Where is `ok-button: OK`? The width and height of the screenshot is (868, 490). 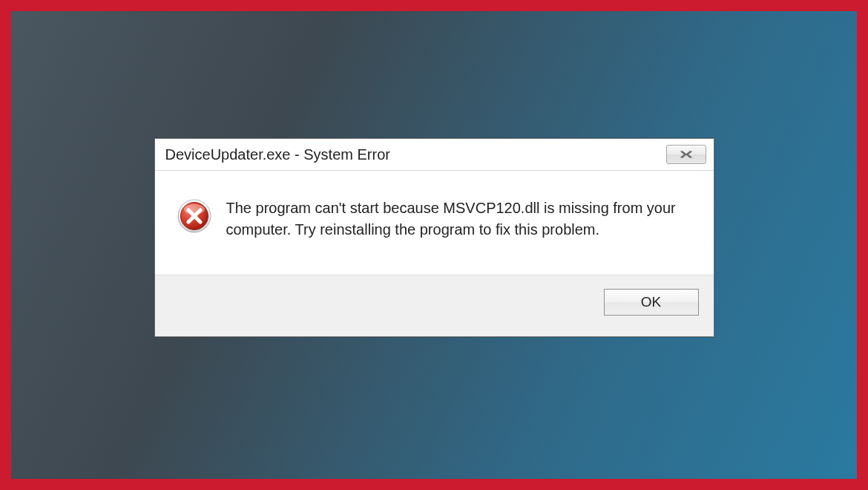
ok-button: OK is located at coordinates (651, 302).